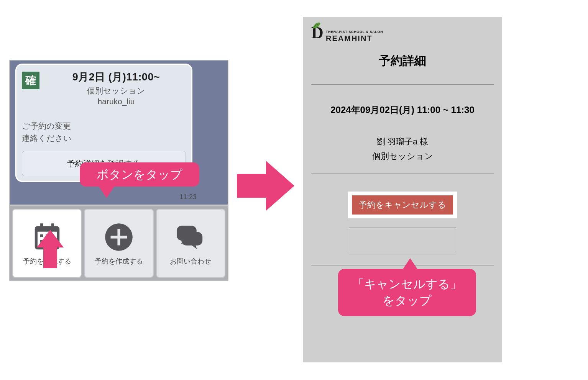  I want to click on nav-create-reservation: 予約を作成する, so click(119, 243).